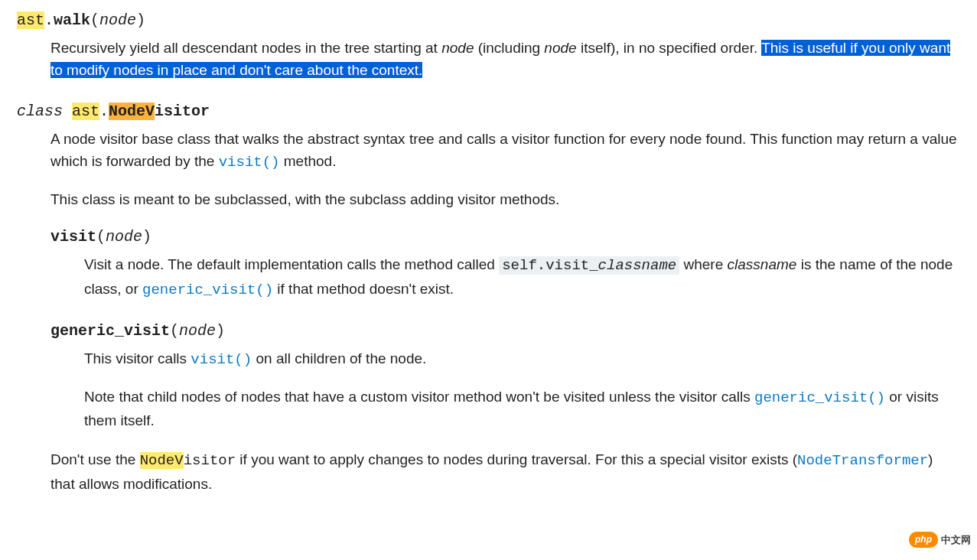 This screenshot has height=560, width=977. I want to click on function-walk: ast.walk(node) Recursively yield all des…, so click(488, 44).